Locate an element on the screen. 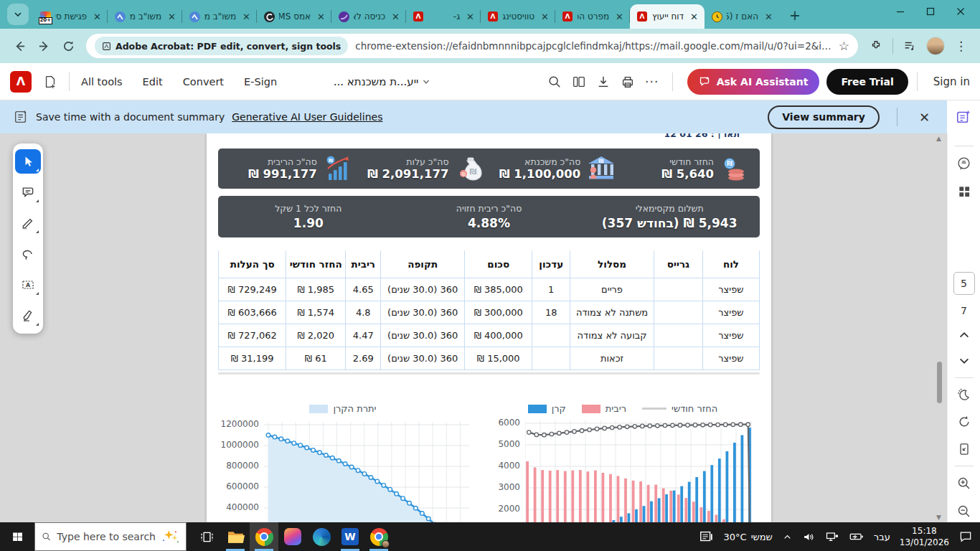 Image resolution: width=980 pixels, height=551 pixels. browser-tab: האם ז (5)✕ is located at coordinates (742, 17).